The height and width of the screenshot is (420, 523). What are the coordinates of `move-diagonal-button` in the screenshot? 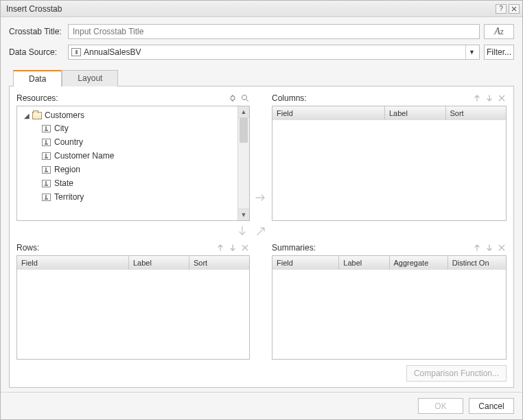 It's located at (261, 231).